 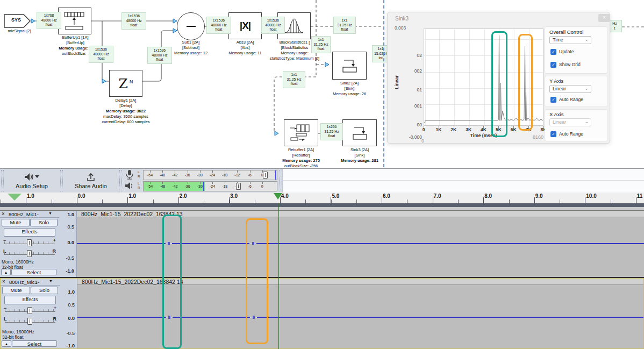 What do you see at coordinates (139, 174) in the screenshot?
I see `record-meter-channels: LR` at bounding box center [139, 174].